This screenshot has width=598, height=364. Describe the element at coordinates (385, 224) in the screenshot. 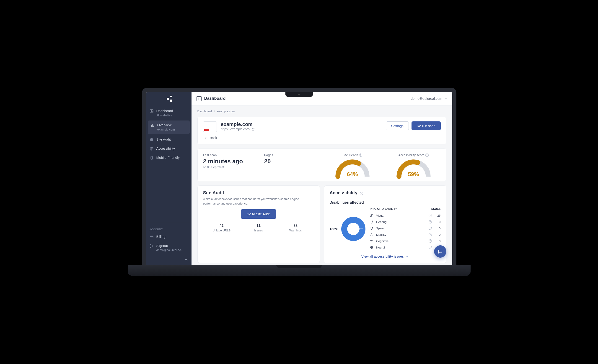

I see `accessibility-card: Accessibility ? Disabilities affected 10…` at that location.